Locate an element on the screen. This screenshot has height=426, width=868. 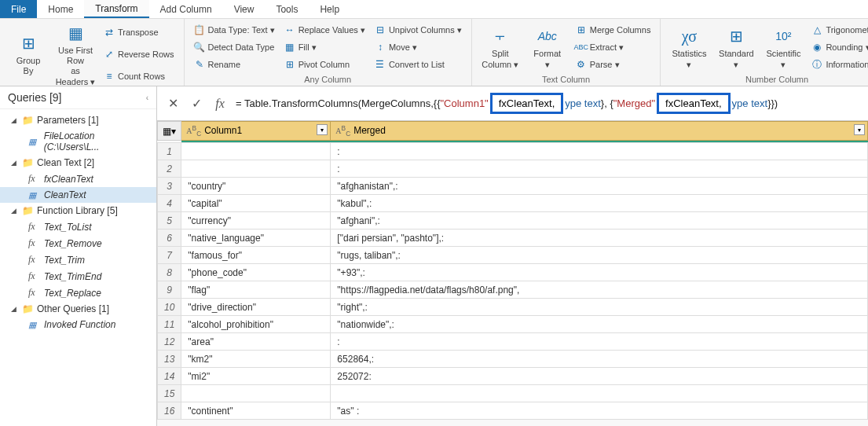
cell: "as" : is located at coordinates (599, 411).